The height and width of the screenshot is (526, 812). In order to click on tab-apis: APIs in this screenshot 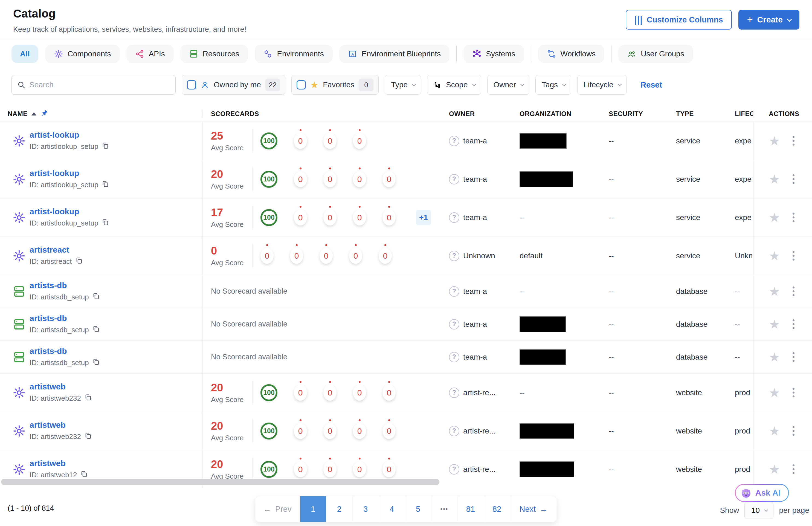, I will do `click(150, 54)`.